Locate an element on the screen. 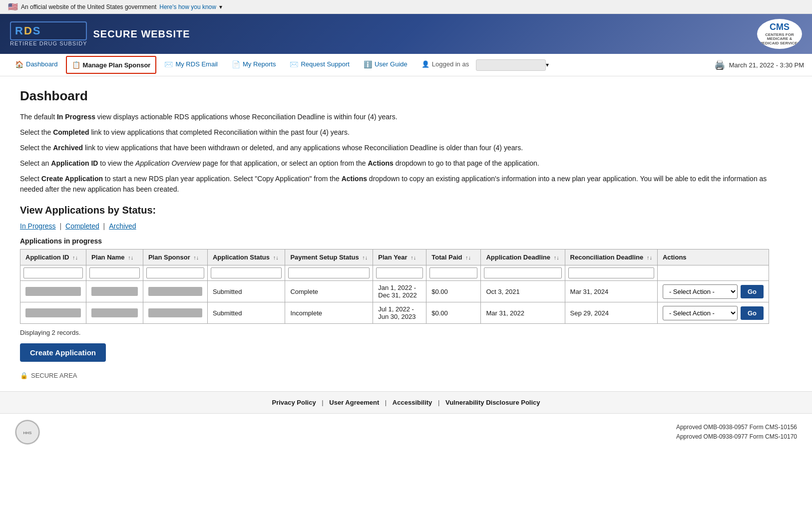 This screenshot has width=812, height=506. filter-app-id is located at coordinates (53, 273).